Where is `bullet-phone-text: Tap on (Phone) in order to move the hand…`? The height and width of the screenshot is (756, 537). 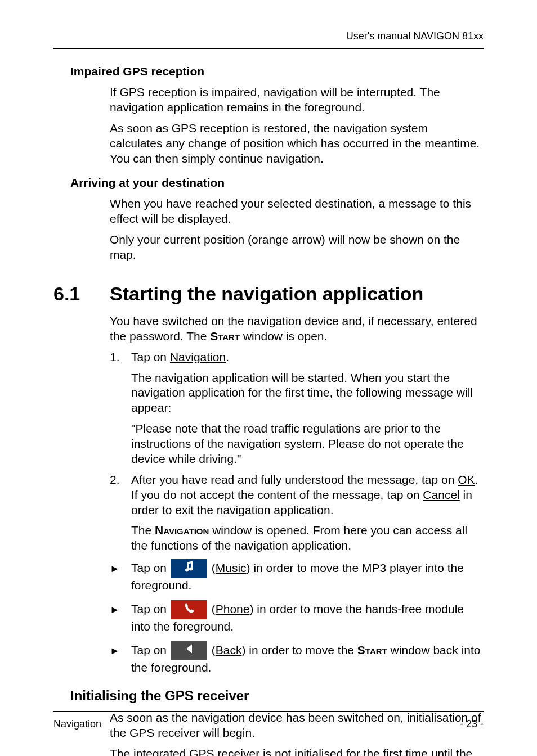
bullet-phone-text: Tap on (Phone) in order to move the hand… is located at coordinates (307, 618).